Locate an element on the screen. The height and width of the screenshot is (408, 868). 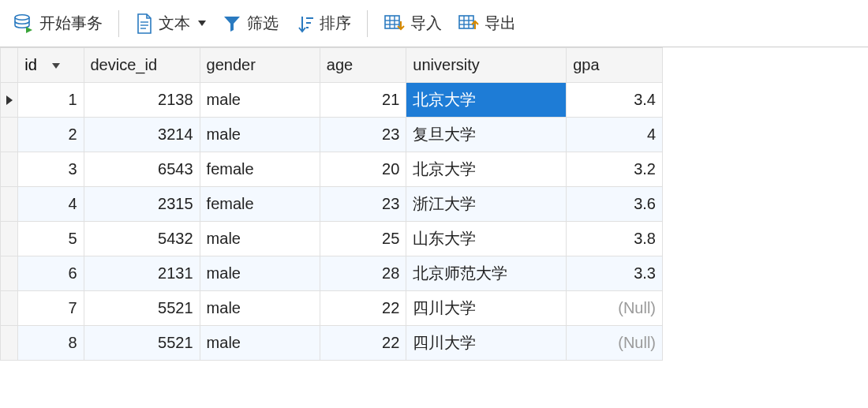
import-label: 导入 is located at coordinates (426, 24).